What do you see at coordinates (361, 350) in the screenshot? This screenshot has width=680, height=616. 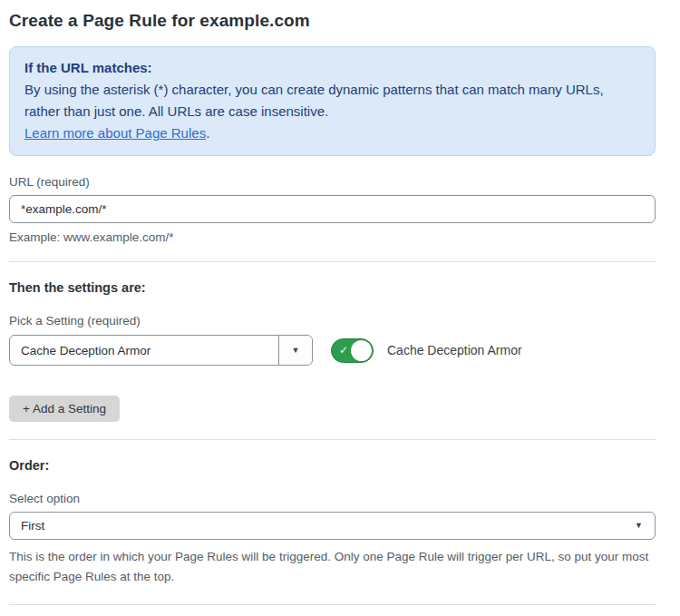 I see `toggle-knob` at bounding box center [361, 350].